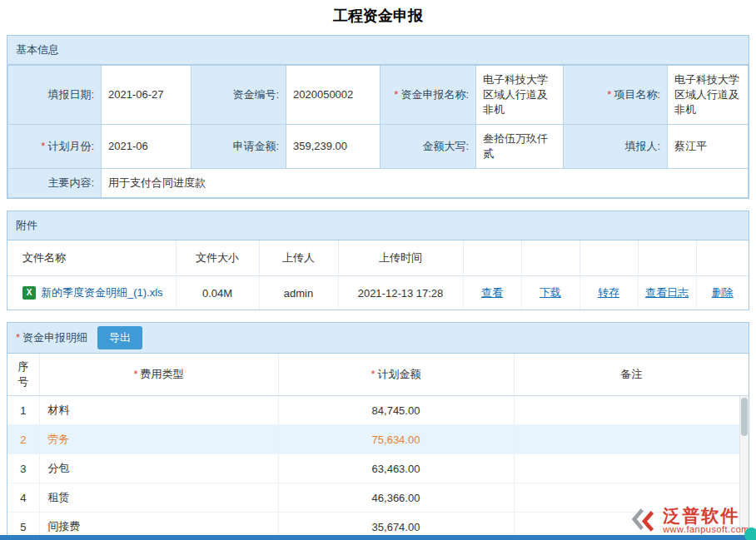  Describe the element at coordinates (689, 521) in the screenshot. I see `brand-watermark: 泛普软件 www.fanpusoft.com` at that location.